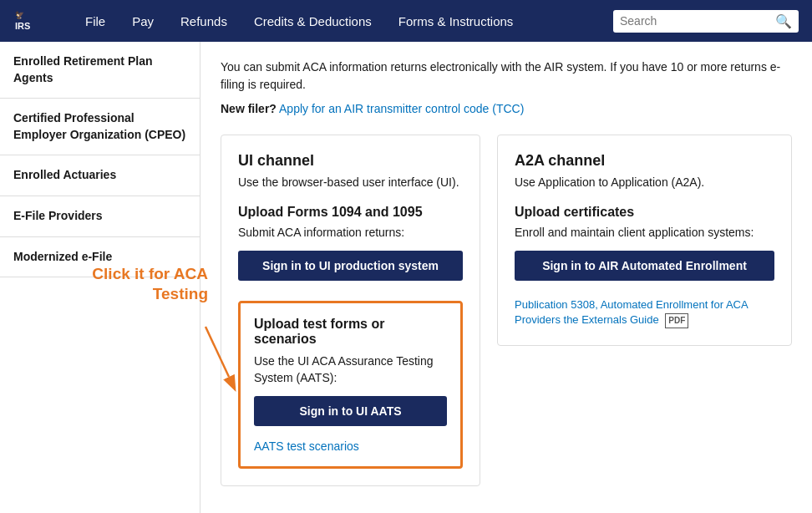 Image resolution: width=812 pixels, height=513 pixels. What do you see at coordinates (32, 21) in the screenshot?
I see `irs-logo: 🦅 IRS` at bounding box center [32, 21].